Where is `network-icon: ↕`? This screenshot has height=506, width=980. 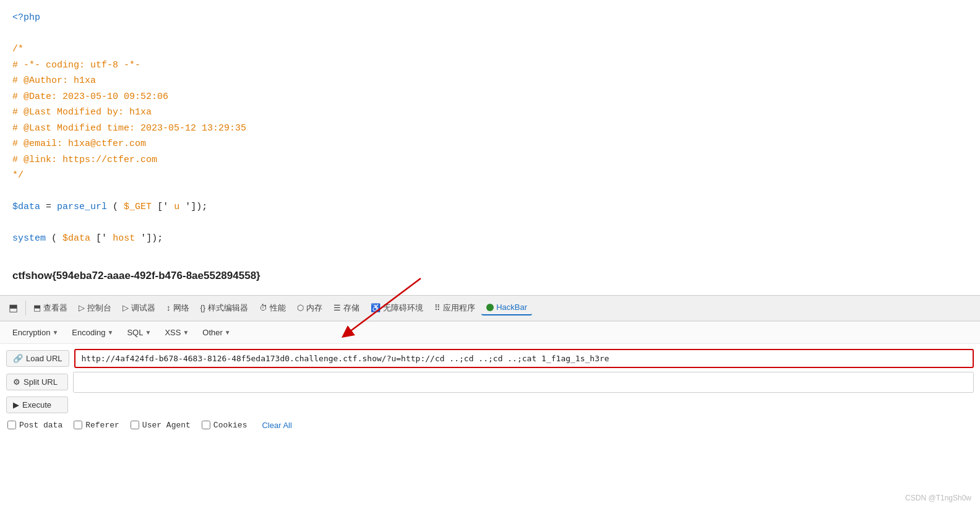
network-icon: ↕ is located at coordinates (168, 308).